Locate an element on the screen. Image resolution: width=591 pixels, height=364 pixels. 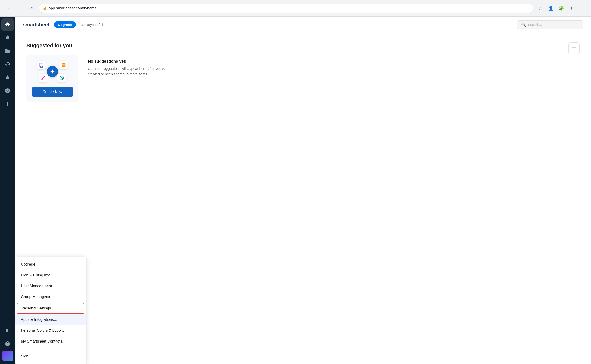
sidebar-apps-button is located at coordinates (8, 330).